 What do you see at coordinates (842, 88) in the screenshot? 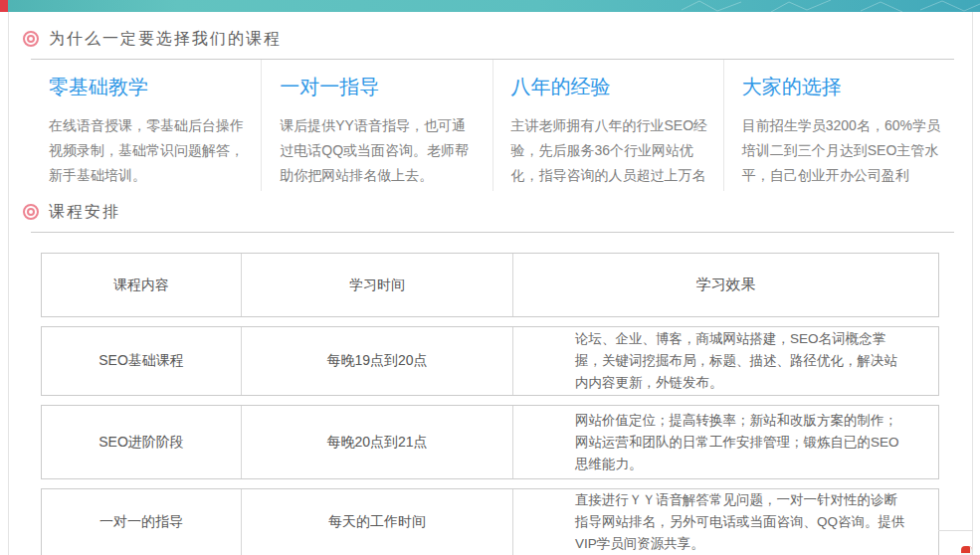
I see `feature-title: 大家的选择` at bounding box center [842, 88].